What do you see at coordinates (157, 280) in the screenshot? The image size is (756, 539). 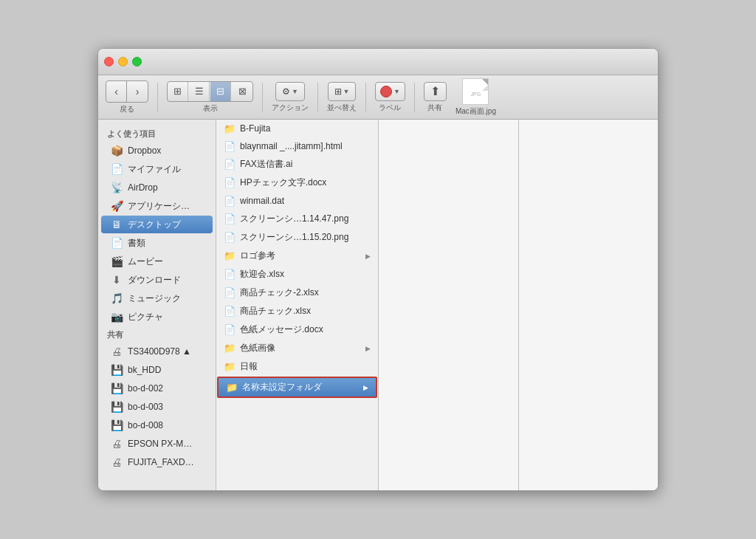 I see `sidebar-item-downloads: ⬇ ダウンロード` at bounding box center [157, 280].